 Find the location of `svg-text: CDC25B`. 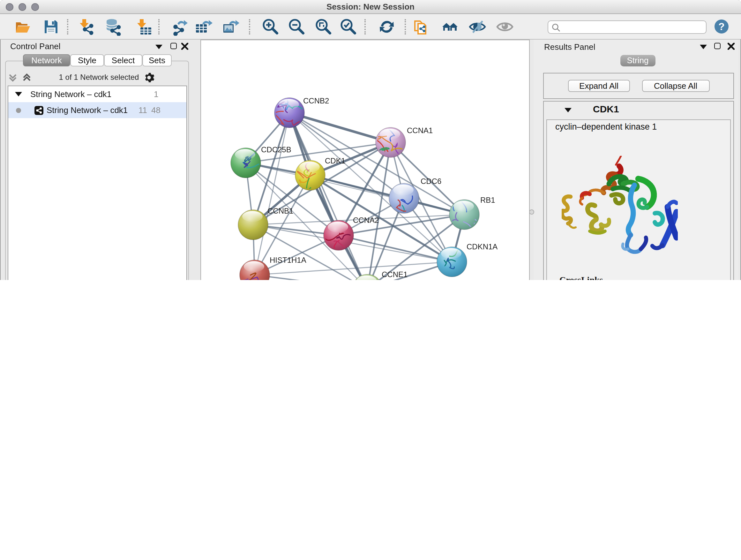

svg-text: CDC25B is located at coordinates (276, 149).